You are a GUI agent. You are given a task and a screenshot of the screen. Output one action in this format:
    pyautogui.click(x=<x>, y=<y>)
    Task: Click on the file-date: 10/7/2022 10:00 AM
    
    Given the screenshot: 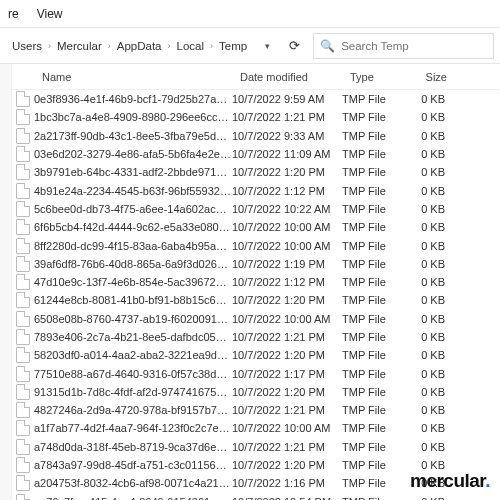 What is the action you would take?
    pyautogui.click(x=287, y=227)
    